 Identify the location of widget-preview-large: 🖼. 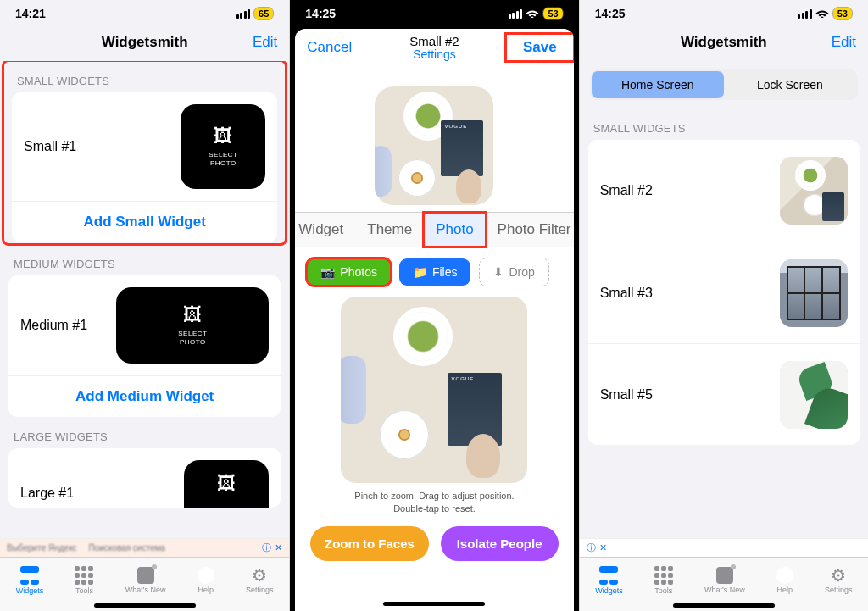
(226, 484).